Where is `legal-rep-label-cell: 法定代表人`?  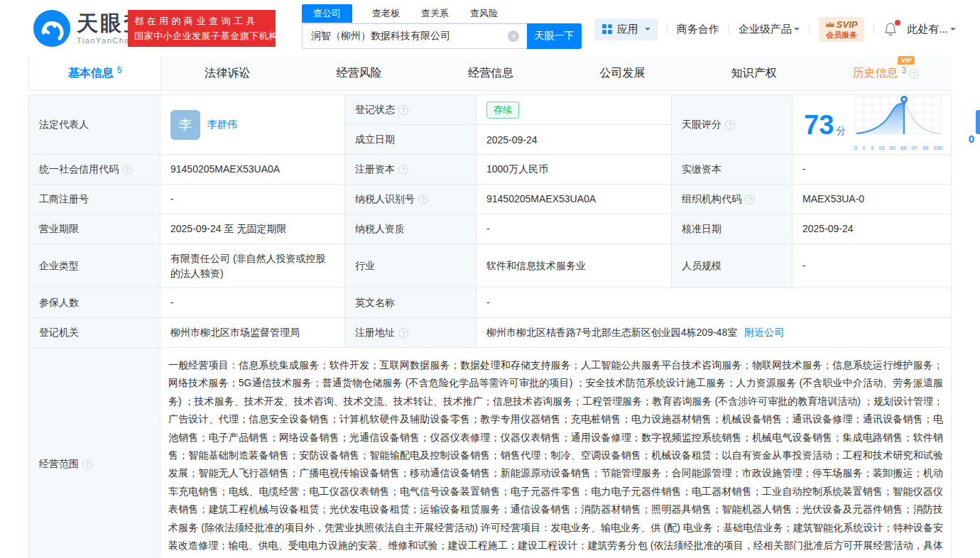 legal-rep-label-cell: 法定代表人 is located at coordinates (95, 125).